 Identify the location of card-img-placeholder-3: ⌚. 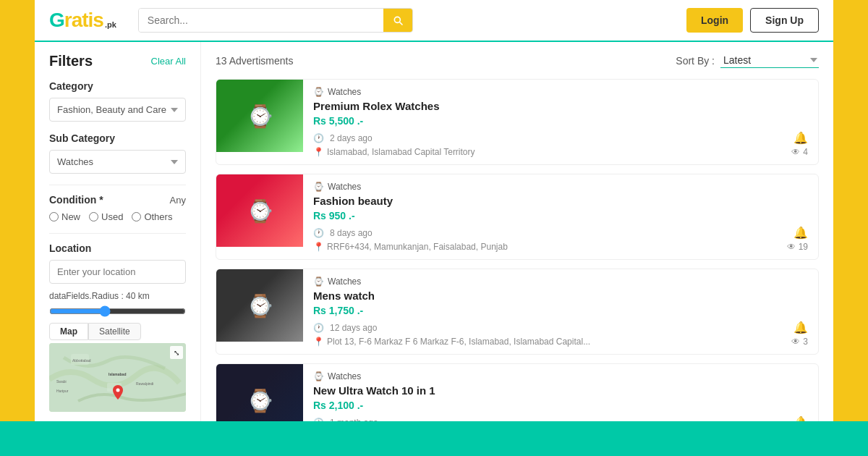
(260, 305).